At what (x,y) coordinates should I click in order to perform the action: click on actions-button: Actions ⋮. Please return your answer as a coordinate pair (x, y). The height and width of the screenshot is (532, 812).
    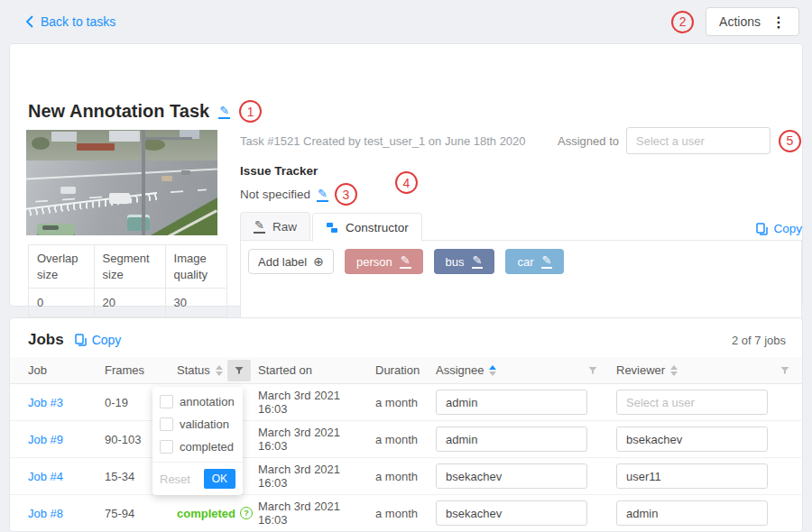
    Looking at the image, I should click on (752, 22).